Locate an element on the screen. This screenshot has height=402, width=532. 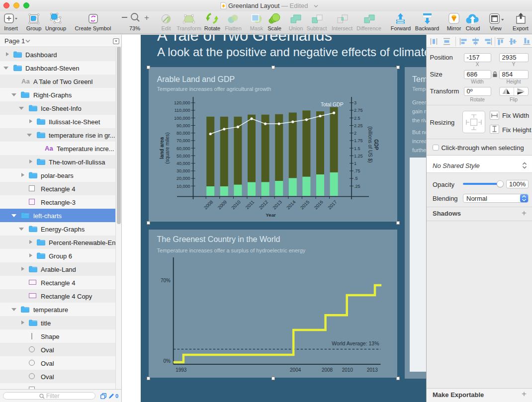
svg-text: Arable Land and GDP is located at coordinates (196, 80).